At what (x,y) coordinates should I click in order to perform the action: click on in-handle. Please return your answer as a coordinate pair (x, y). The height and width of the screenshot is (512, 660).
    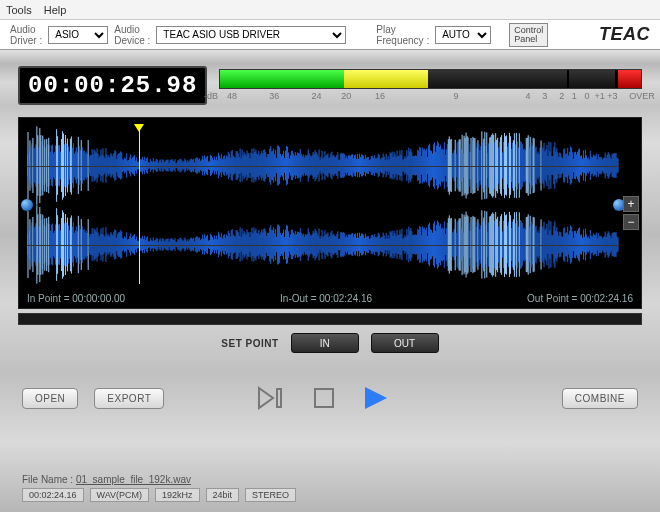
    Looking at the image, I should click on (27, 205).